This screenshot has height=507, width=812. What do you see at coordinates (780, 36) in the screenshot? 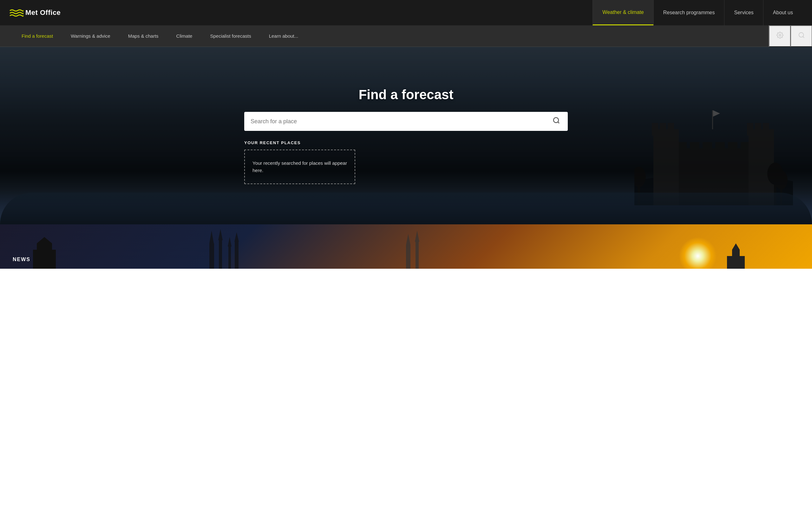
I see `settings-button` at bounding box center [780, 36].